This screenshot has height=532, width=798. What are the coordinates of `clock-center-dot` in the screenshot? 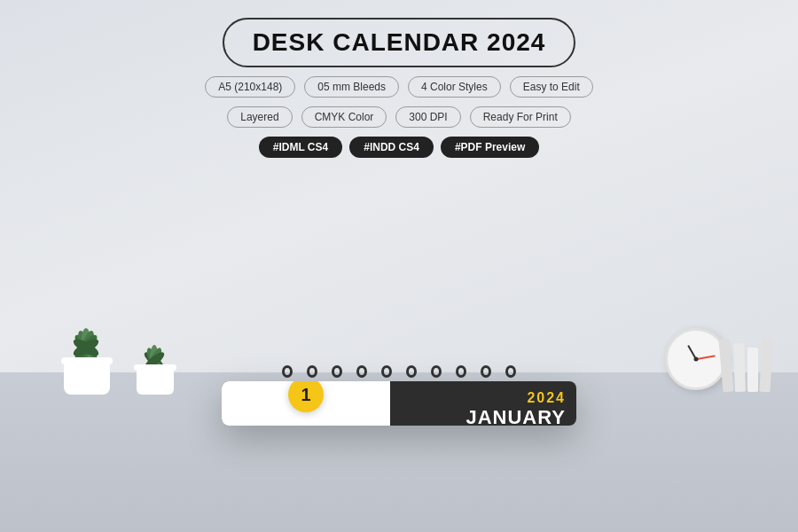 It's located at (697, 360).